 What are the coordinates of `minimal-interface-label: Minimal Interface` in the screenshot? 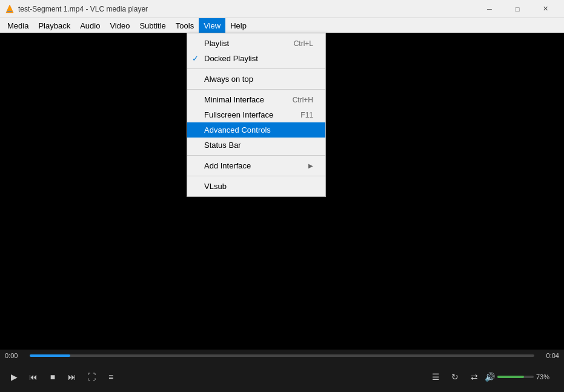 It's located at (234, 99).